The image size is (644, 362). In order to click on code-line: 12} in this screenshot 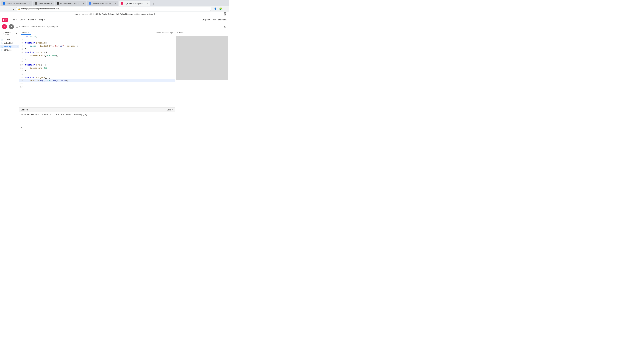, I will do `click(97, 71)`.